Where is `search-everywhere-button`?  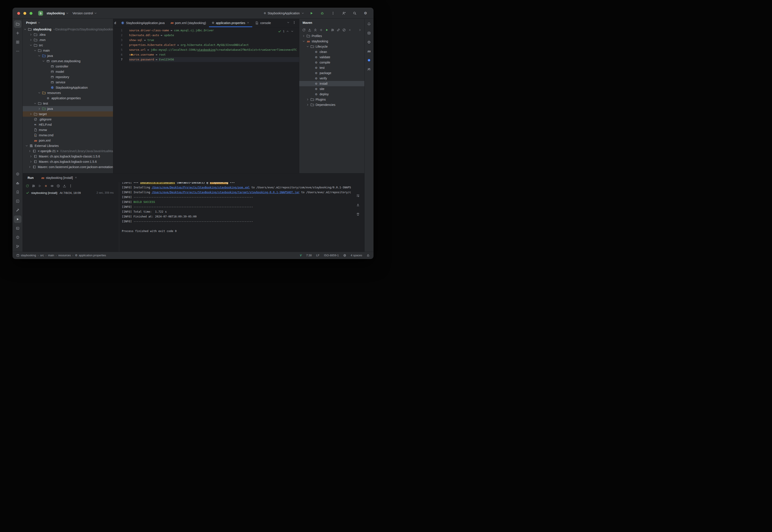 search-everywhere-button is located at coordinates (355, 13).